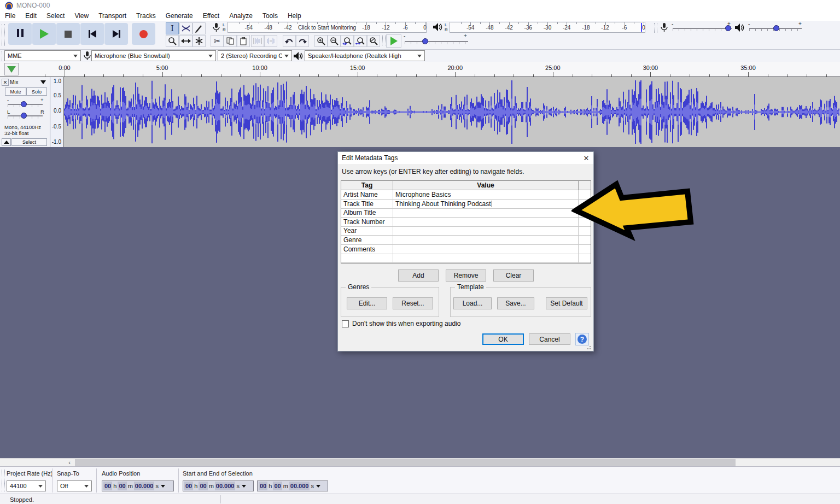 The height and width of the screenshot is (504, 840). Describe the element at coordinates (368, 204) in the screenshot. I see `tag-cell: Track Title` at that location.